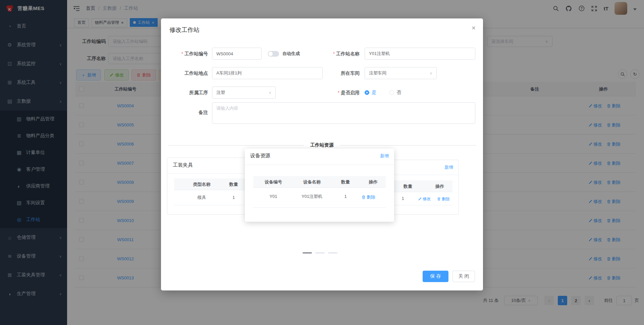 Image resolution: width=644 pixels, height=325 pixels. Describe the element at coordinates (443, 199) in the screenshot. I see `third-delete-button: 删除` at that location.